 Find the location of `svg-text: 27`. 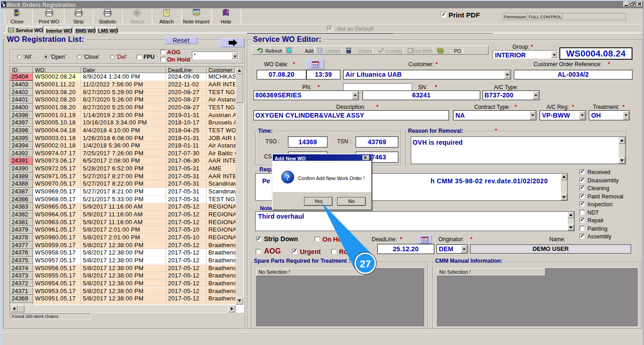

svg-text: 27 is located at coordinates (365, 264).